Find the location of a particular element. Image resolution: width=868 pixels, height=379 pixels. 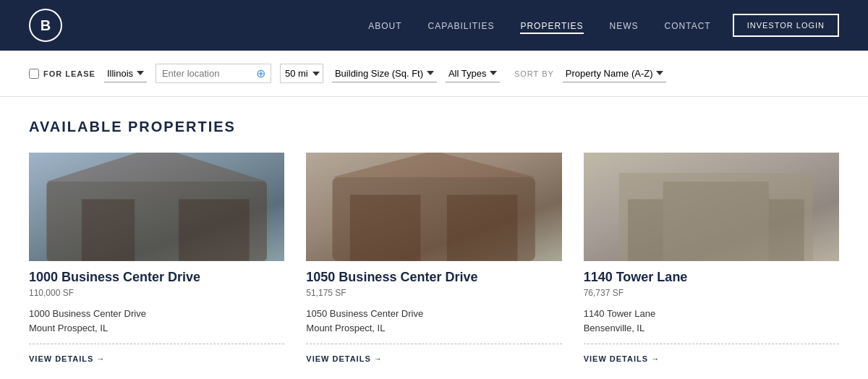

investor-login-button: Investor Login is located at coordinates (786, 25).